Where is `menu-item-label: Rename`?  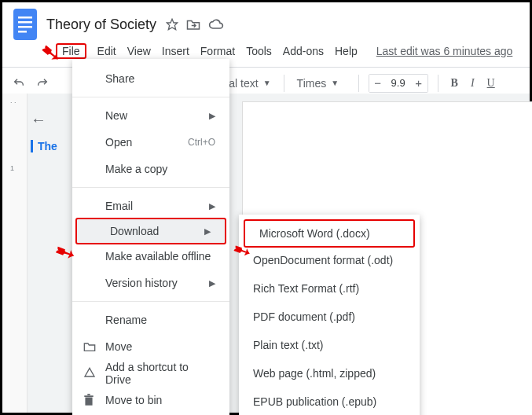
menu-item-label: Rename is located at coordinates (160, 320).